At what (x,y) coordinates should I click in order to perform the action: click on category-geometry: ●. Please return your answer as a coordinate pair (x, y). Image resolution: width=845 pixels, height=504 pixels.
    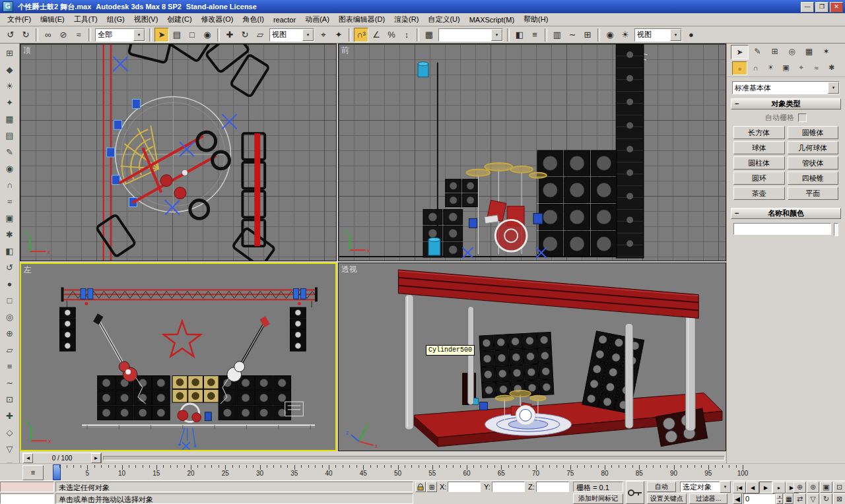
    Looking at the image, I should click on (739, 69).